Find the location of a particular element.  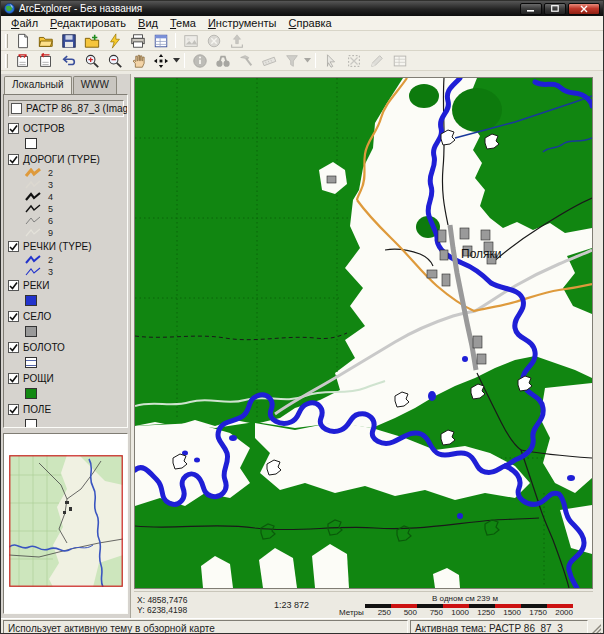

road-class4-symbol is located at coordinates (33, 197).